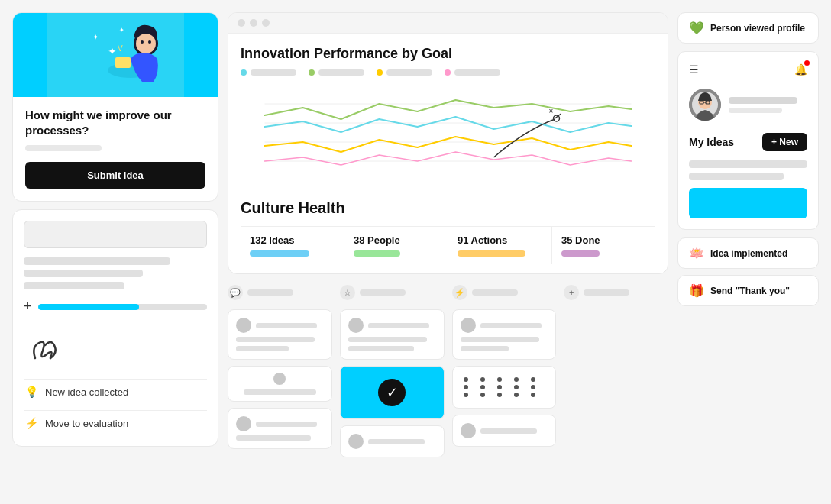 The image size is (831, 504). Describe the element at coordinates (87, 393) in the screenshot. I see `new-idea-text: New idea collected` at that location.